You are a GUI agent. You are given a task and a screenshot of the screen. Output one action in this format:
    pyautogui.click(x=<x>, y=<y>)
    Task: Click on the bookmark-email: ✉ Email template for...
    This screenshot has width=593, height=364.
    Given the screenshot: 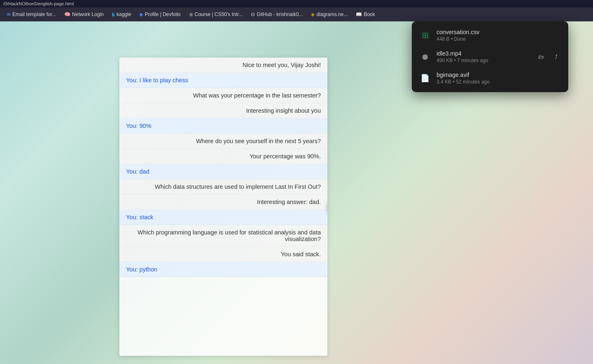 What is the action you would take?
    pyautogui.click(x=31, y=14)
    